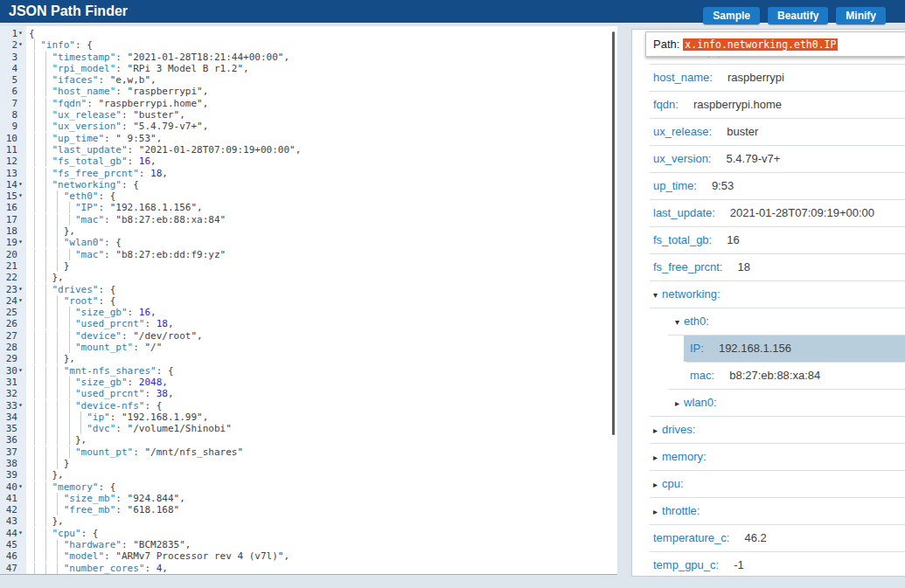 Image resolution: width=905 pixels, height=588 pixels. What do you see at coordinates (769, 105) in the screenshot?
I see `tree-row-fqdn: fqdn:raspberrypi.home` at bounding box center [769, 105].